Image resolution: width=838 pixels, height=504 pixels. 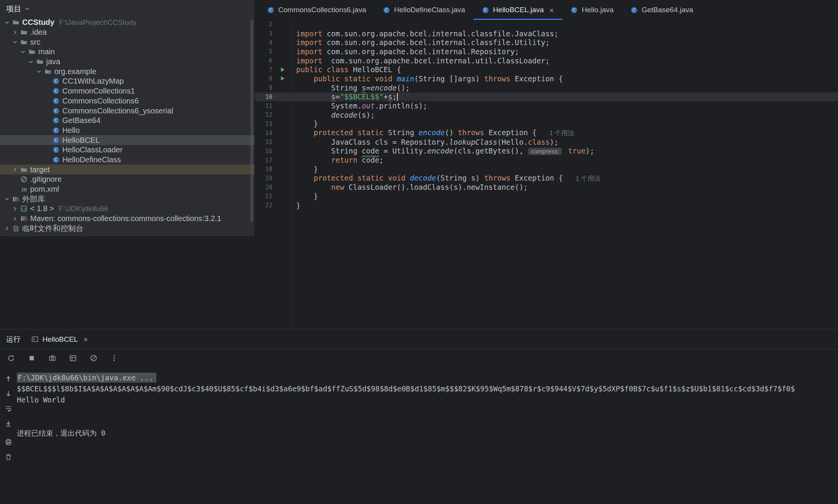 I want to click on tree-item-commonscollections6-ysoserial: CCommonsCollections6_ysoserial, so click(x=127, y=111).